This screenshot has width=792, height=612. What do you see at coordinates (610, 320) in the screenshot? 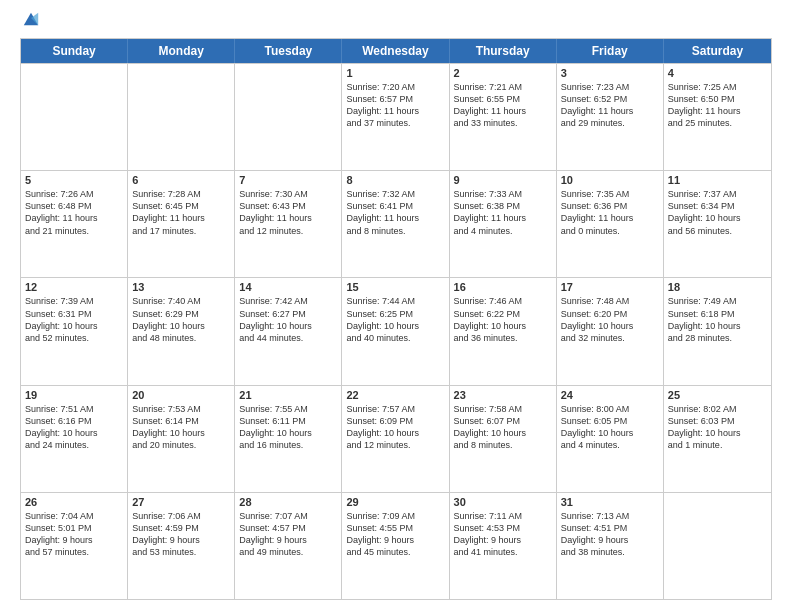
I see `day-info: Sunrise: 7:48 AM Sunset: 6:20 PM Dayligh…` at bounding box center [610, 320].